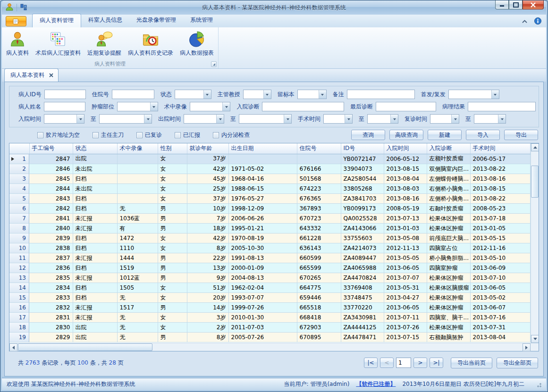 The width and height of the screenshot is (548, 392). What do you see at coordinates (474, 94) in the screenshot?
I see `first-recurrence-combo` at bounding box center [474, 94].